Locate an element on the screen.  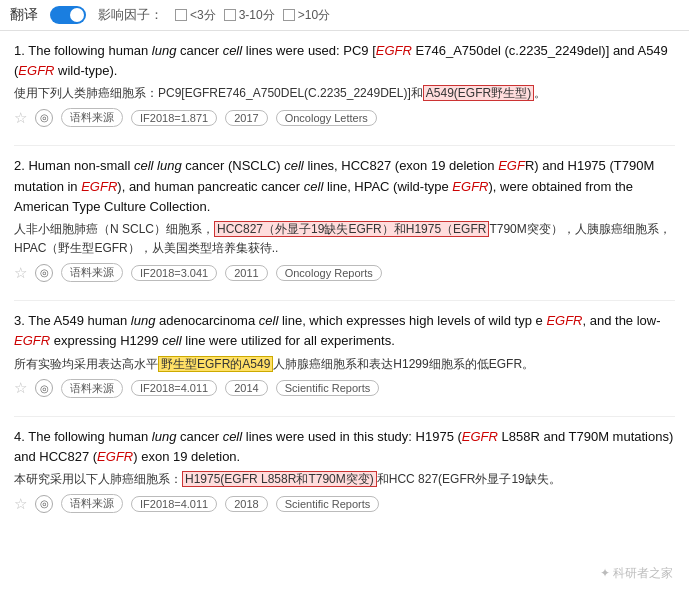
result-item-4: 4. The following human lung cancer cell … is located at coordinates (344, 470).